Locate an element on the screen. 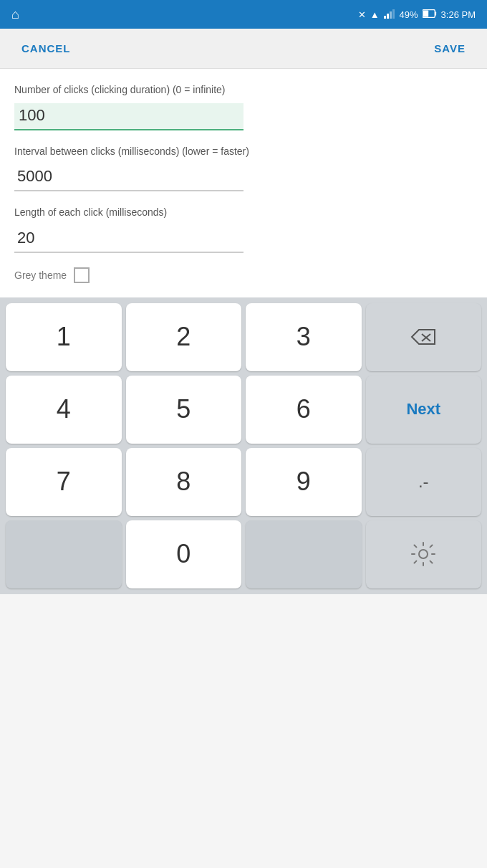  field-clicks-wrapper is located at coordinates (244, 117).